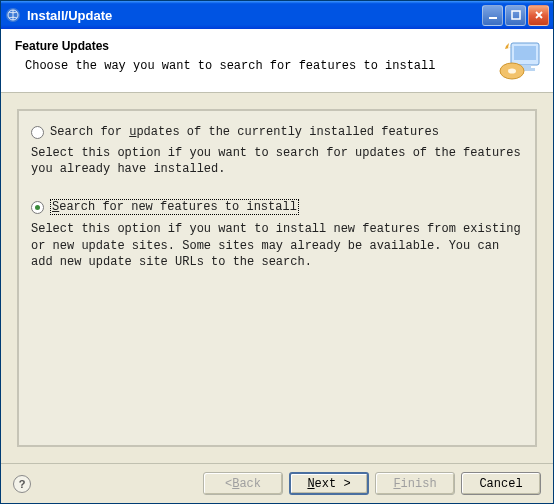  What do you see at coordinates (329, 484) in the screenshot?
I see `next-button: Next >` at bounding box center [329, 484].